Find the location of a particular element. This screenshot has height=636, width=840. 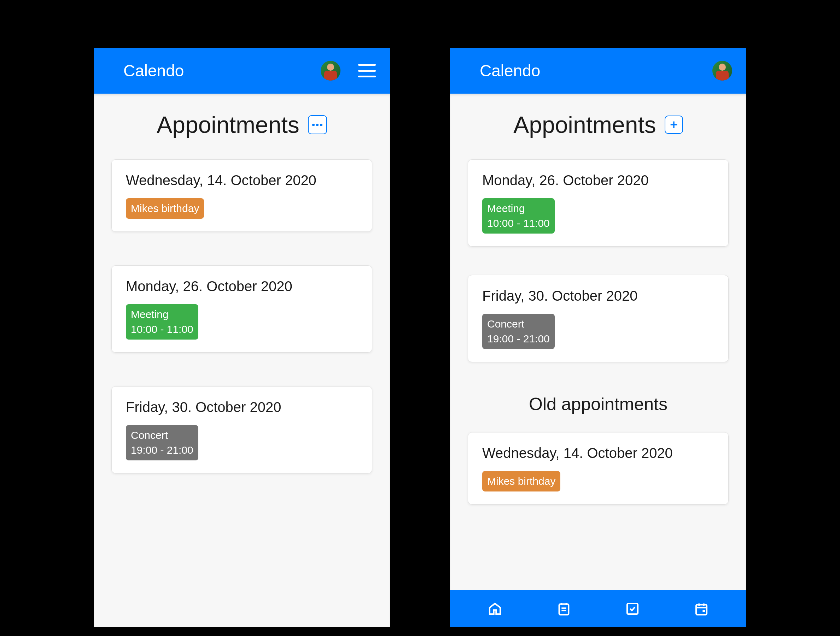

home-icon is located at coordinates (495, 609).